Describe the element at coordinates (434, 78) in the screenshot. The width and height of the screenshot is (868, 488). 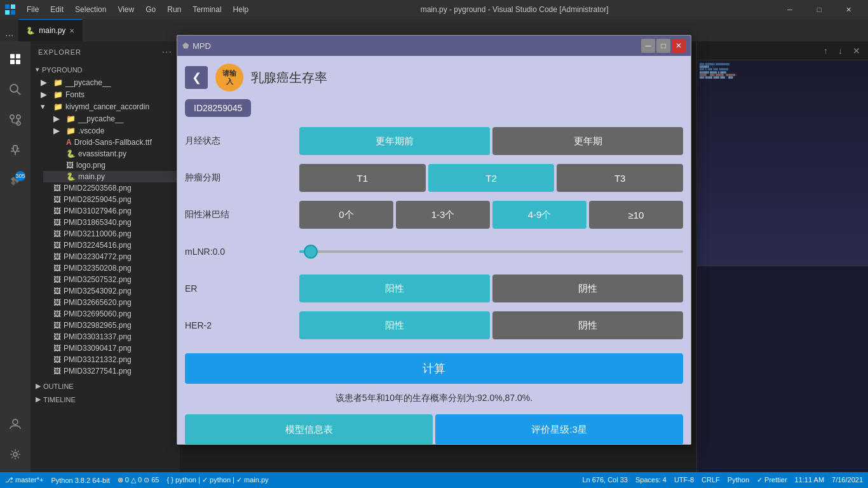
I see `app-header: ❮ 请输入 乳腺癌生存率` at that location.